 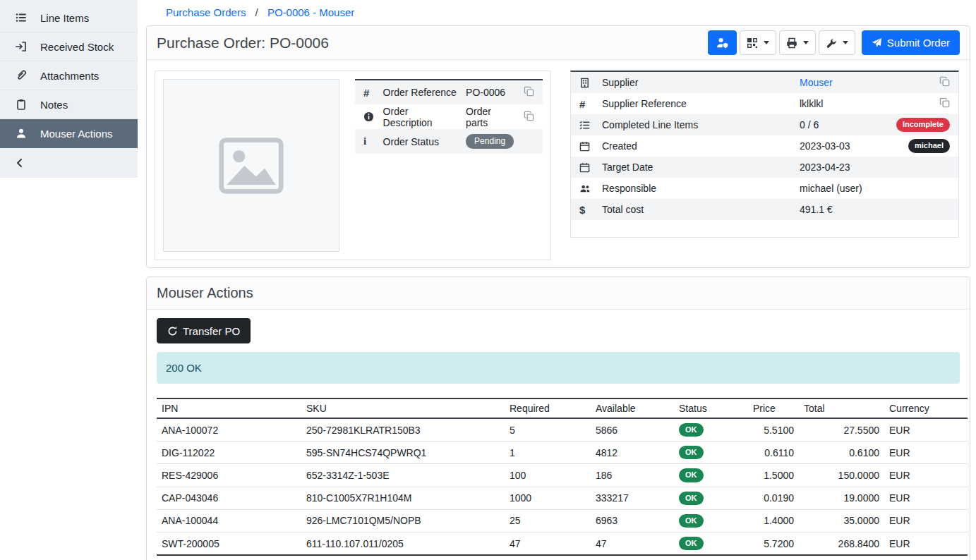 I want to click on detail-label: Responsible, so click(x=697, y=188).